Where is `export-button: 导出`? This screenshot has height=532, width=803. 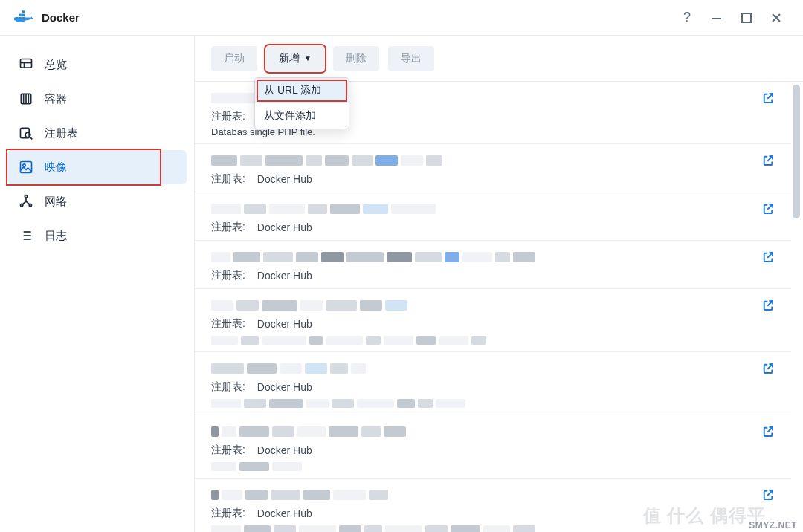 export-button: 导出 is located at coordinates (411, 59).